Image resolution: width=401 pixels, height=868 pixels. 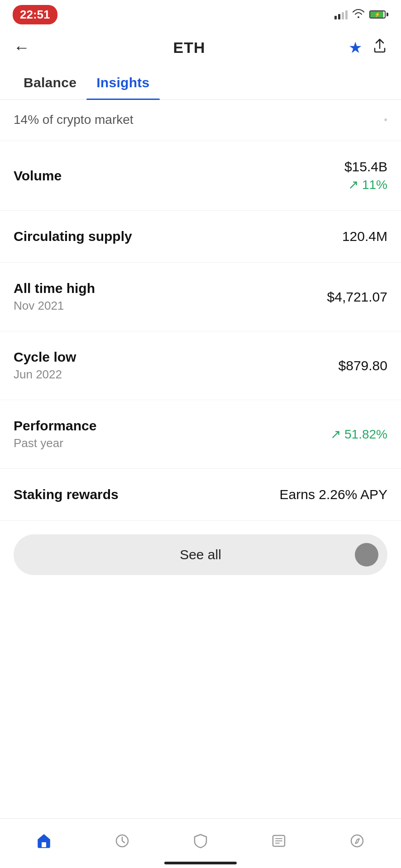 What do you see at coordinates (200, 434) in the screenshot?
I see `stat-row-performance: Performance Past year ↗ 51.82%` at bounding box center [200, 434].